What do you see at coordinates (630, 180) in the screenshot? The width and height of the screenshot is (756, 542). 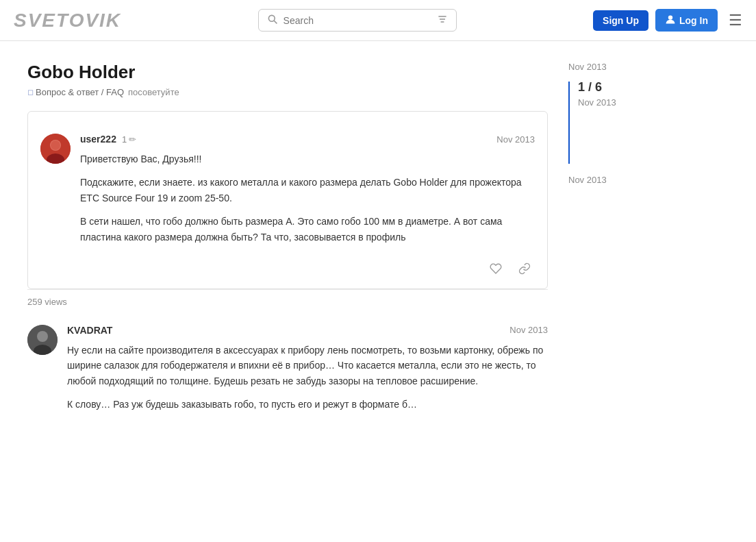 I see `sidebar-date-end: Nov 2013` at bounding box center [630, 180].